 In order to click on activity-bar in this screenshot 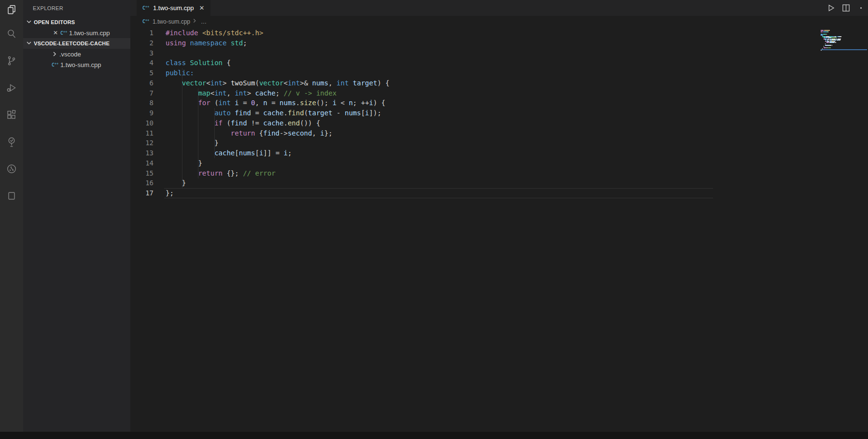, I will do `click(12, 216)`.